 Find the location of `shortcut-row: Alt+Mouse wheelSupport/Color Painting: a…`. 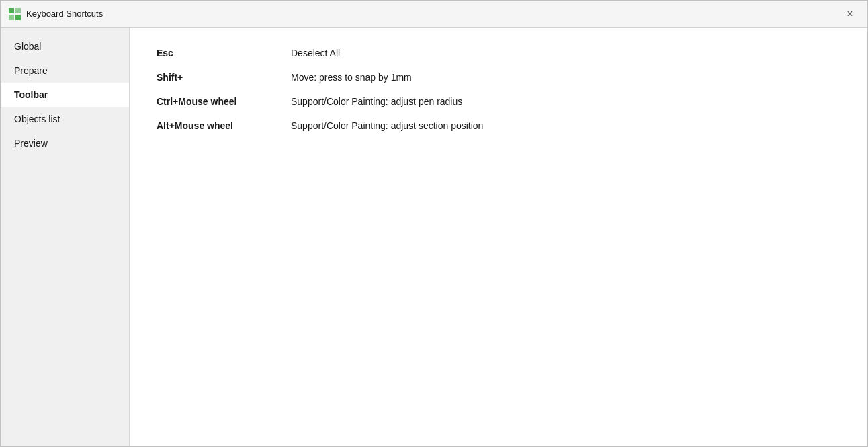

shortcut-row: Alt+Mouse wheelSupport/Color Painting: a… is located at coordinates (320, 126).